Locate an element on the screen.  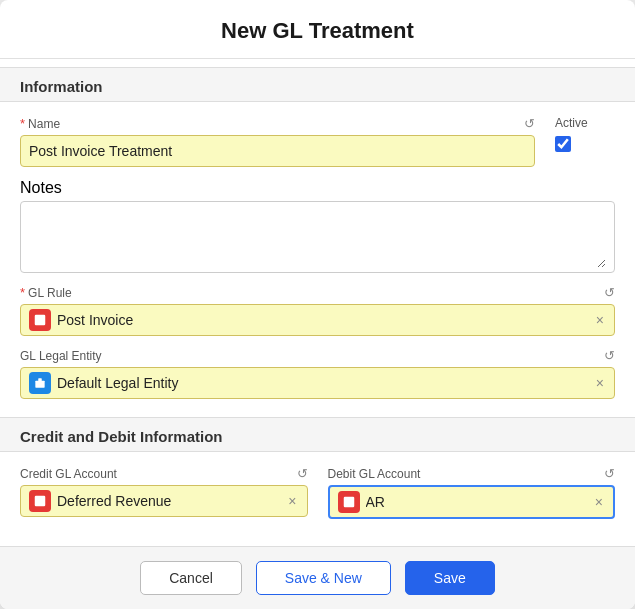
name-required-star: * is located at coordinates (22, 124).